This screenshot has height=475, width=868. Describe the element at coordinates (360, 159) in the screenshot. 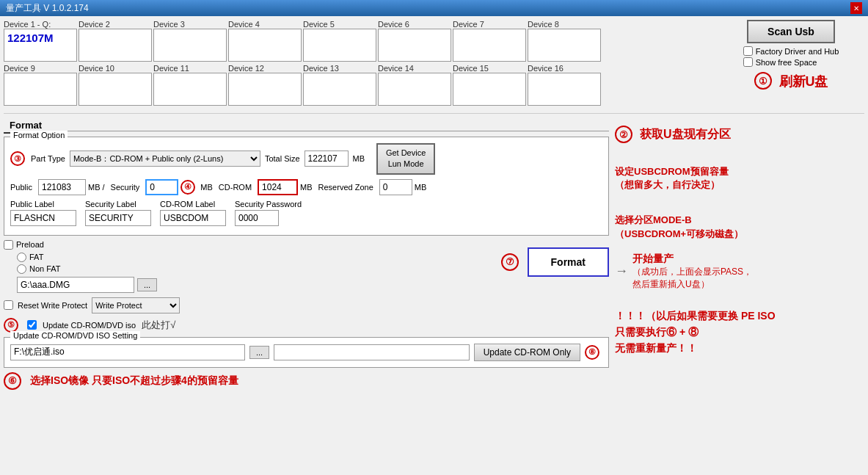

I see `total-size-mb: MB` at that location.